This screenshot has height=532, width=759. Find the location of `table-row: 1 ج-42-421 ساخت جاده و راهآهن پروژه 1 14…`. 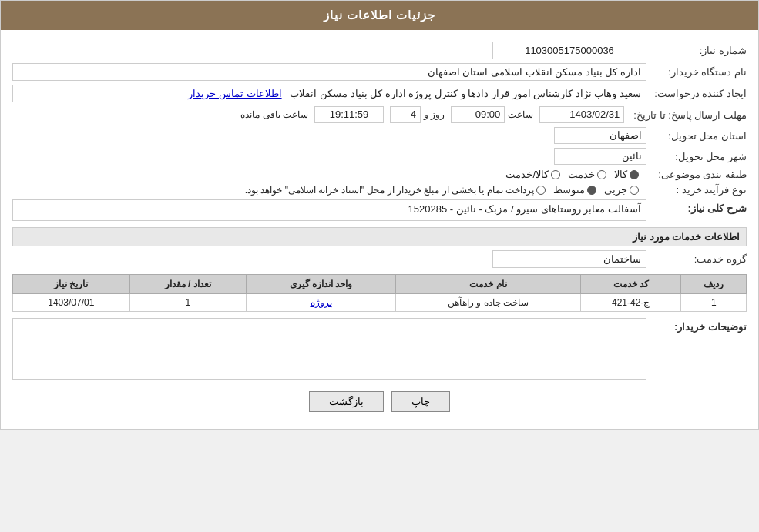

table-row: 1 ج-42-421 ساخت جاده و راهآهن پروژه 1 14… is located at coordinates (380, 303).